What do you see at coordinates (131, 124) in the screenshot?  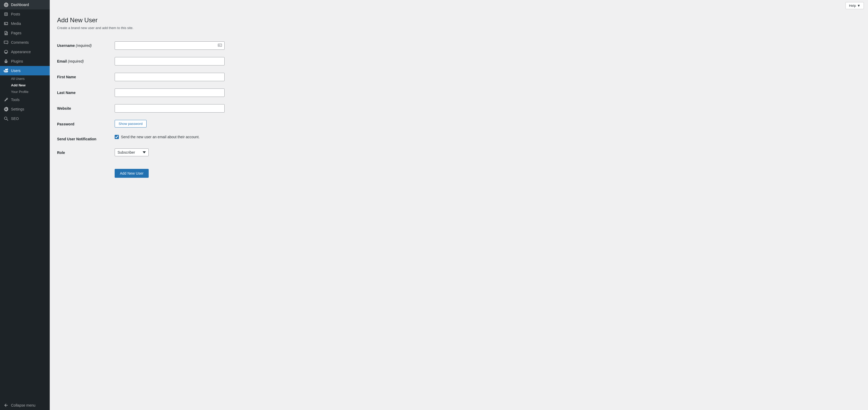 I see `show-password-button: Show password` at bounding box center [131, 124].